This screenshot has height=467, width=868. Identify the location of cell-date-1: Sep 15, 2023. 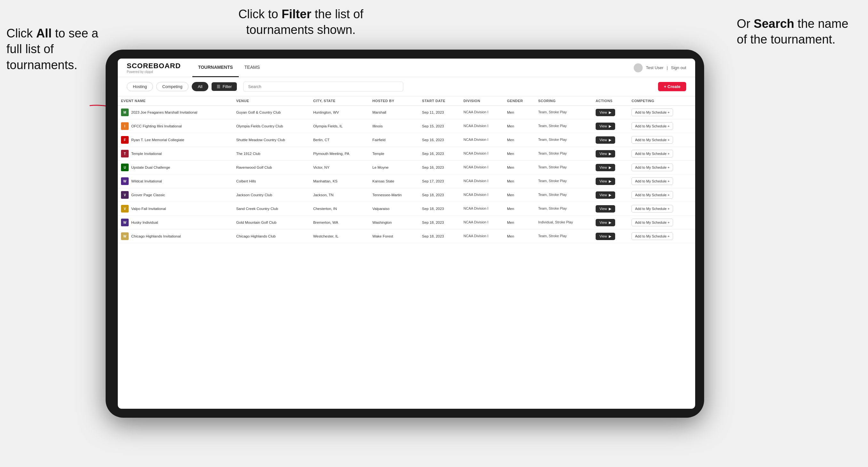
(440, 126).